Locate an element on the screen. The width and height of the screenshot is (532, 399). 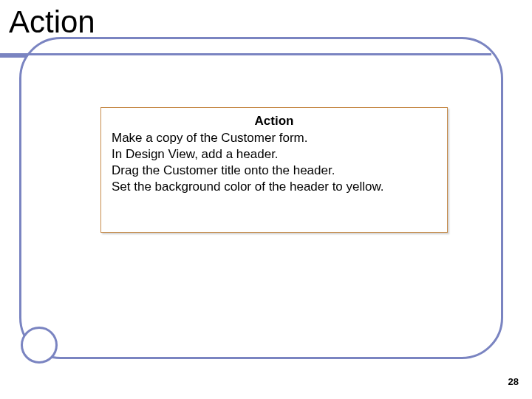
action-line: Set the background color of the header t… is located at coordinates (274, 187).